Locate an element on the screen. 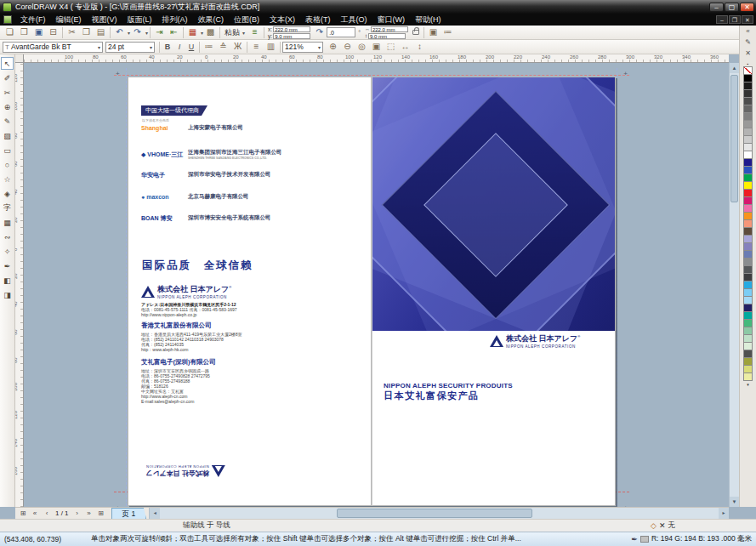 This screenshot has width=756, height=546. menu-item: 效果(C) is located at coordinates (211, 20).